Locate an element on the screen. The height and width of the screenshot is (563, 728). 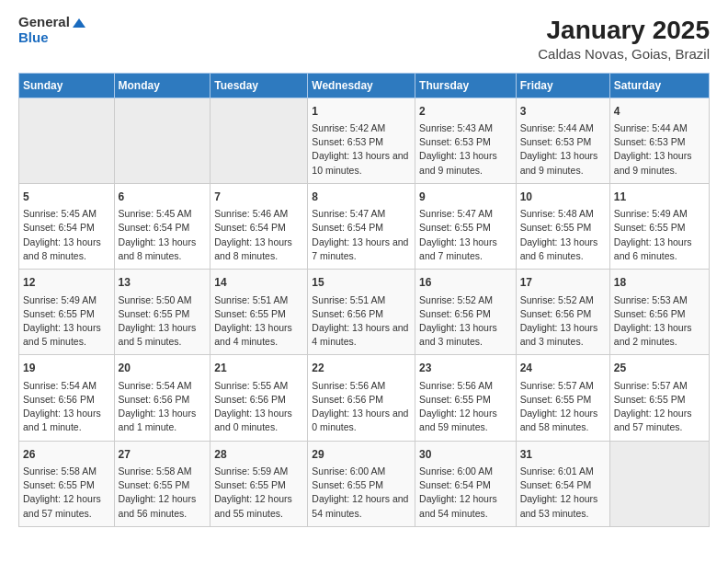
day-number-15: 15 is located at coordinates (361, 283).